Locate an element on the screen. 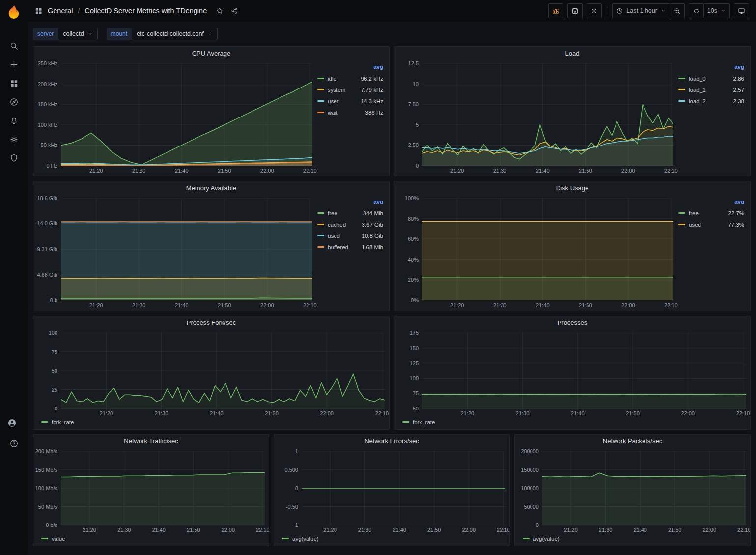  panel-header: Process Fork/sec is located at coordinates (211, 322).